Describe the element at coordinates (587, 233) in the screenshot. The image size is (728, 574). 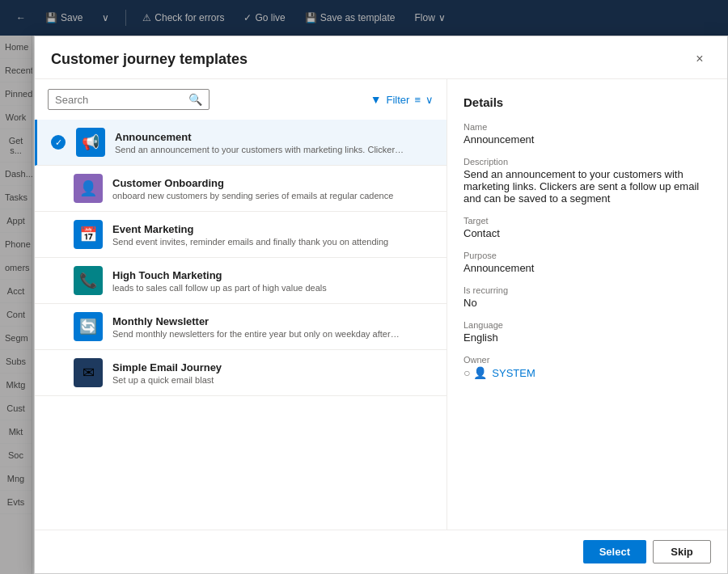
I see `target-value: Contact` at that location.